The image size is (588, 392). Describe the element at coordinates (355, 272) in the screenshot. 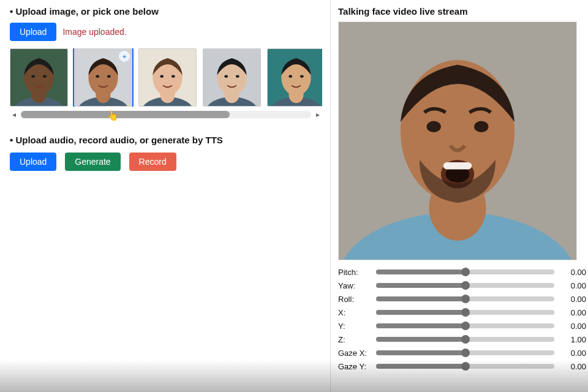

I see `slider-label: Pitch:` at that location.